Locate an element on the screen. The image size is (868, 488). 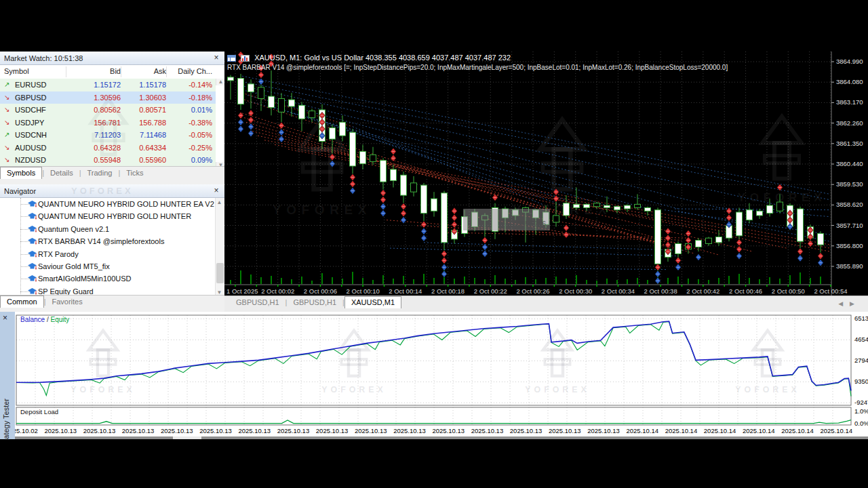
time-axis-label: 2 Oct 00:46 is located at coordinates (746, 291).